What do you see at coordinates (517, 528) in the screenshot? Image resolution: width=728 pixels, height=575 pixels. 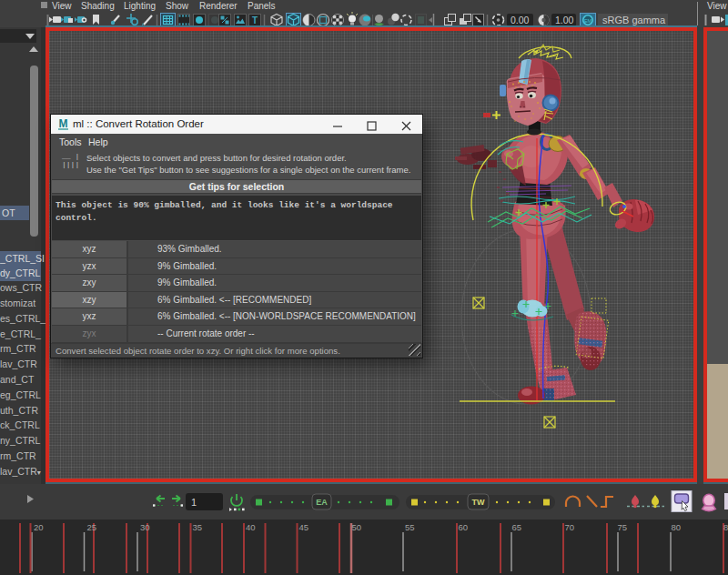 I see `svg-text: 65` at bounding box center [517, 528].